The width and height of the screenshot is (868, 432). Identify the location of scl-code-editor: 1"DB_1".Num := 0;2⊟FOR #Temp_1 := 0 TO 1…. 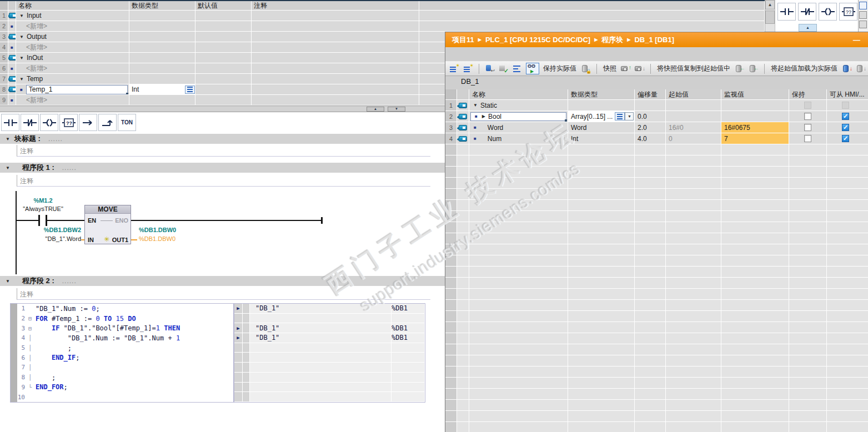
(122, 353).